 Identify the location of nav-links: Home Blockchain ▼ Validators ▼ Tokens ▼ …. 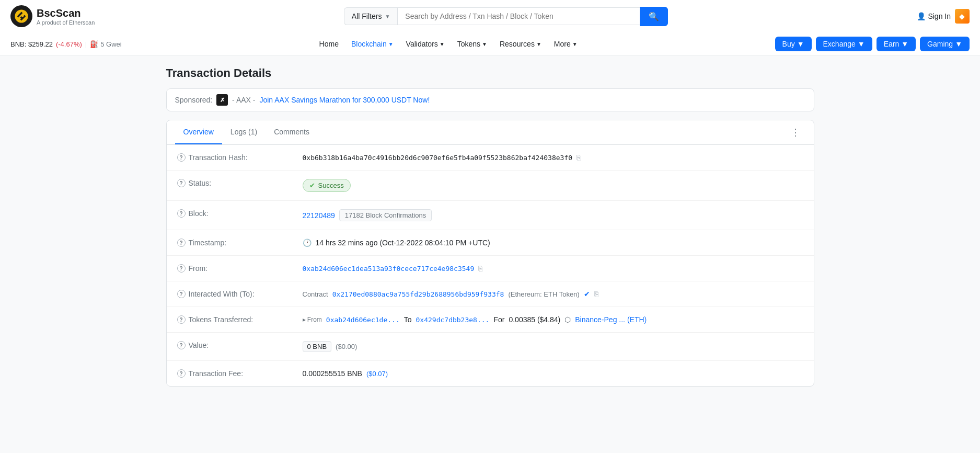
(448, 44).